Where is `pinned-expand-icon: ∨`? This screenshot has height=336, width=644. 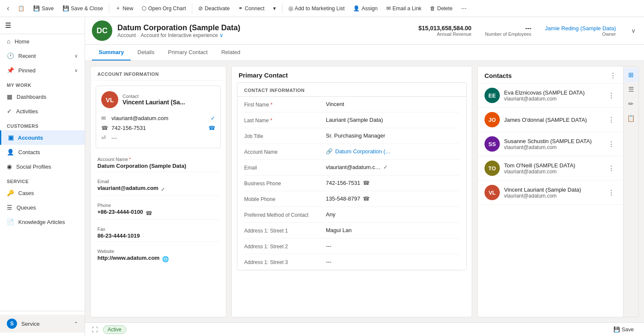
pinned-expand-icon: ∨ is located at coordinates (76, 71).